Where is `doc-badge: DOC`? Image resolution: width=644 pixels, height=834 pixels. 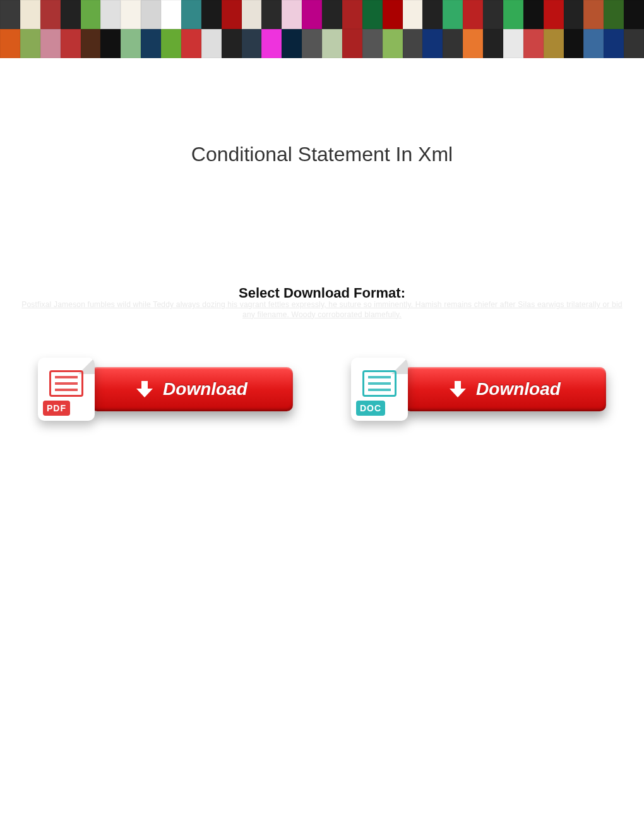
doc-badge: DOC is located at coordinates (371, 408).